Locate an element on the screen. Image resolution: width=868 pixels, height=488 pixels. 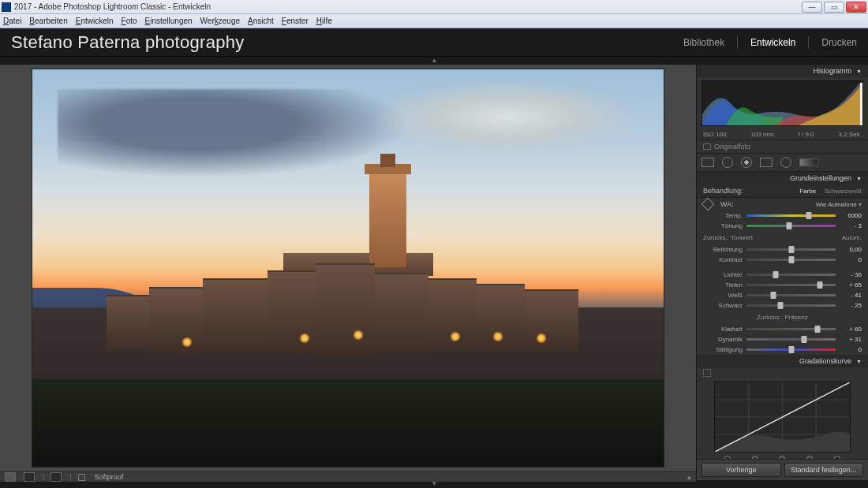
menu-entwickeln: Entwickeln is located at coordinates (95, 20).